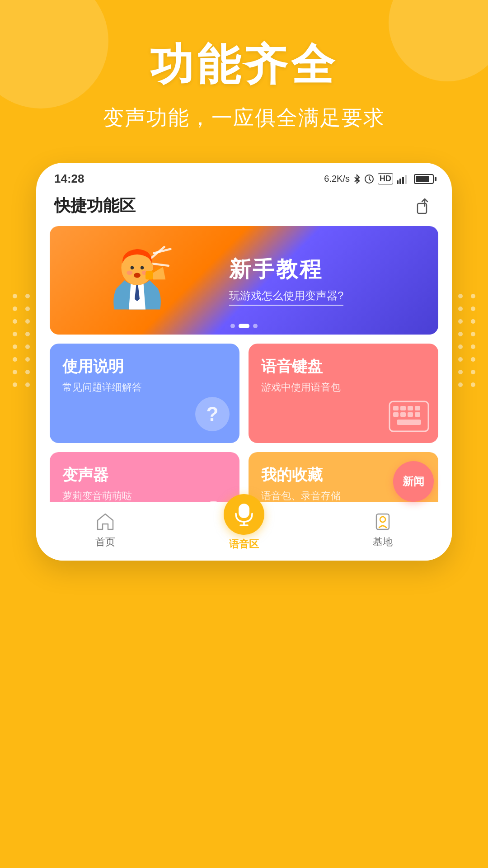  Describe the element at coordinates (424, 179) in the screenshot. I see `battery-icon` at that location.